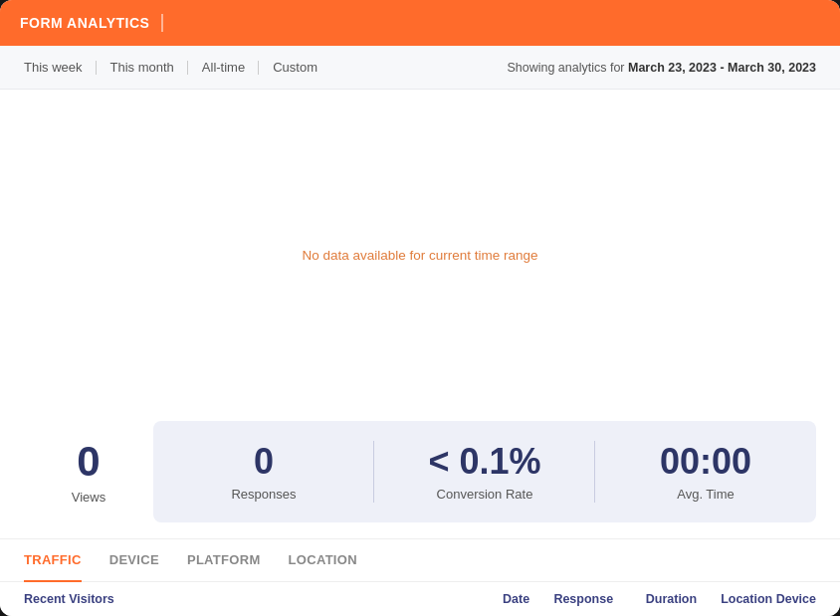 The height and width of the screenshot is (616, 840). I want to click on col-date: Date, so click(500, 599).